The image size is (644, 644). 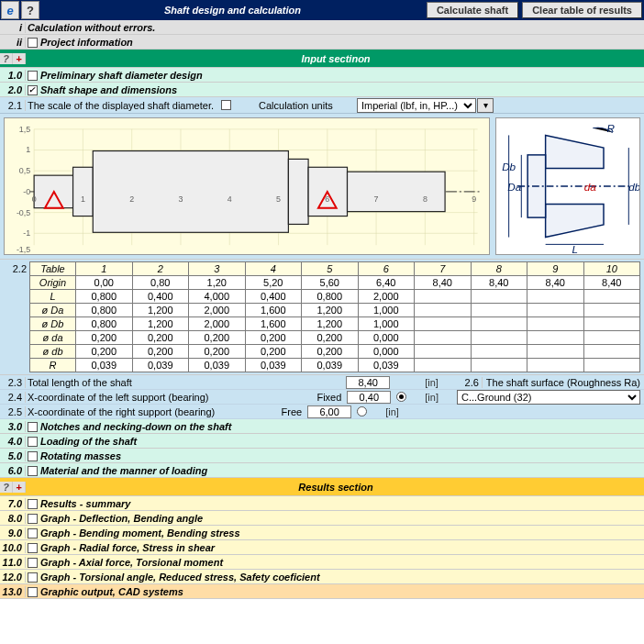 I want to click on input-section-header: ? + Input sectinon, so click(x=322, y=59).